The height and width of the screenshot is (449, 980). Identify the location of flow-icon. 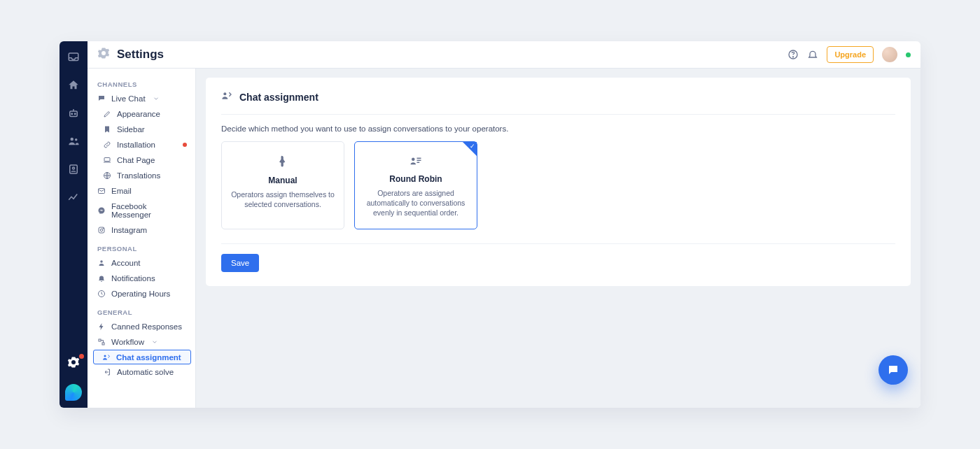
(102, 342).